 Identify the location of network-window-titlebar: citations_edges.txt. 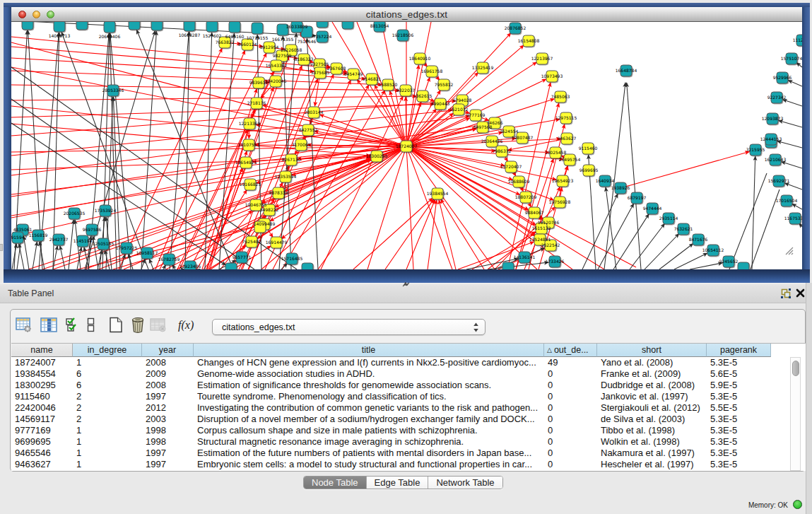
(407, 14).